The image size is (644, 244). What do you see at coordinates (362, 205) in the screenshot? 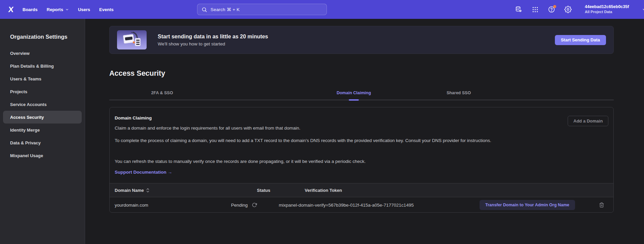
I see `table-row: yourdomain.com Pending mixpanel-domain-v…` at bounding box center [362, 205].